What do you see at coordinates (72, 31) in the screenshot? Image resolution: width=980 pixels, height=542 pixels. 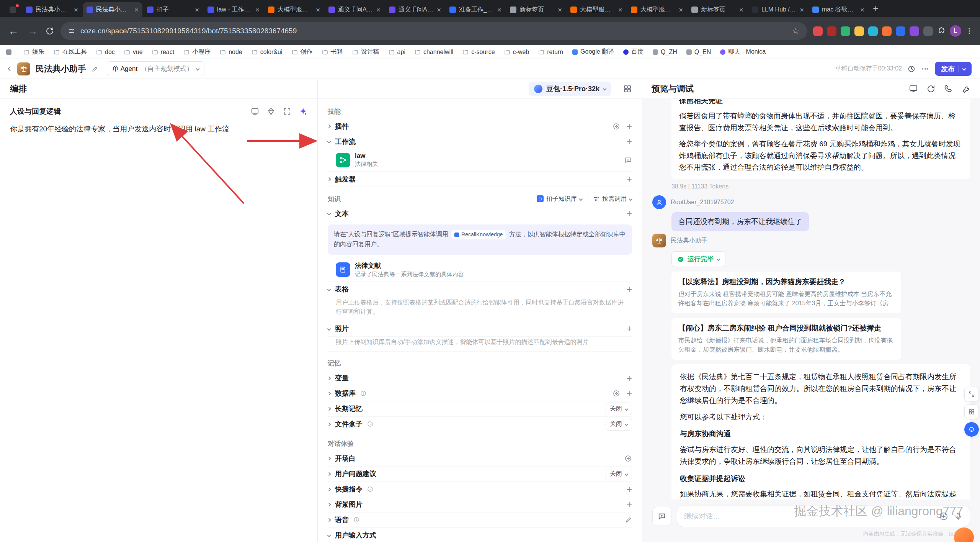 I see `site-settings-icon` at bounding box center [72, 31].